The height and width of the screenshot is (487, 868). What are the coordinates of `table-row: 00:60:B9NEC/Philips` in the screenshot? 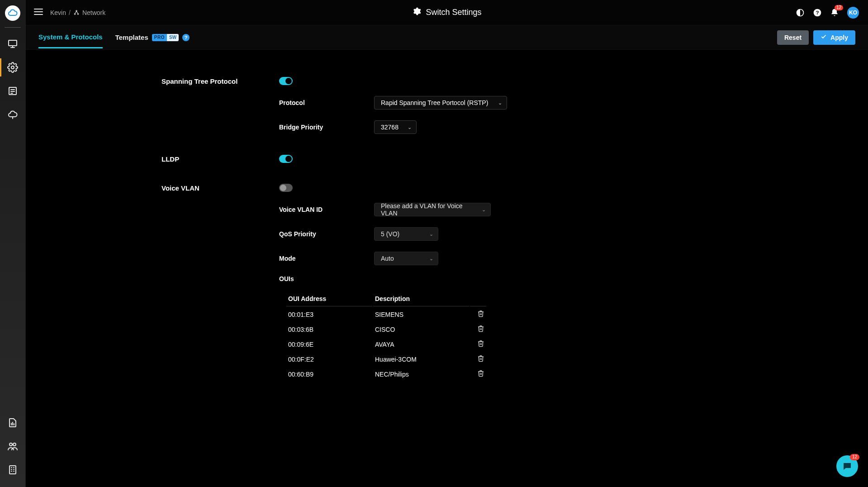 It's located at (386, 374).